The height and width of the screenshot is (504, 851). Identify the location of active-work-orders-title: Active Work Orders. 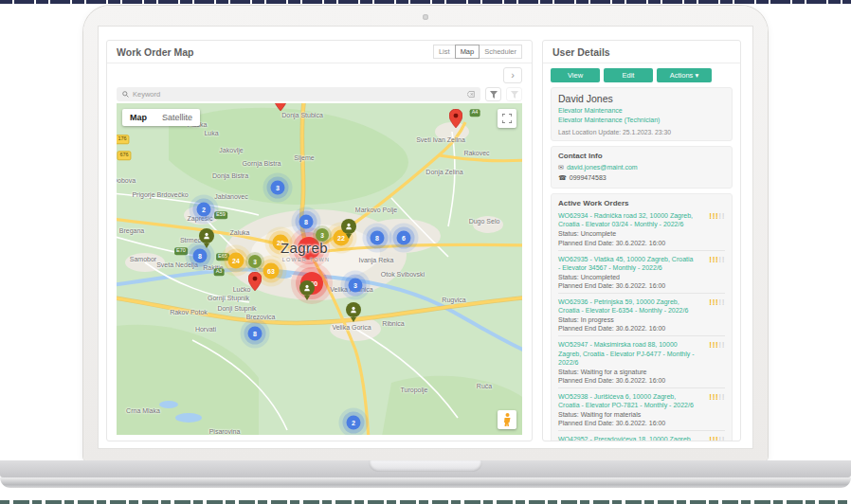
(642, 203).